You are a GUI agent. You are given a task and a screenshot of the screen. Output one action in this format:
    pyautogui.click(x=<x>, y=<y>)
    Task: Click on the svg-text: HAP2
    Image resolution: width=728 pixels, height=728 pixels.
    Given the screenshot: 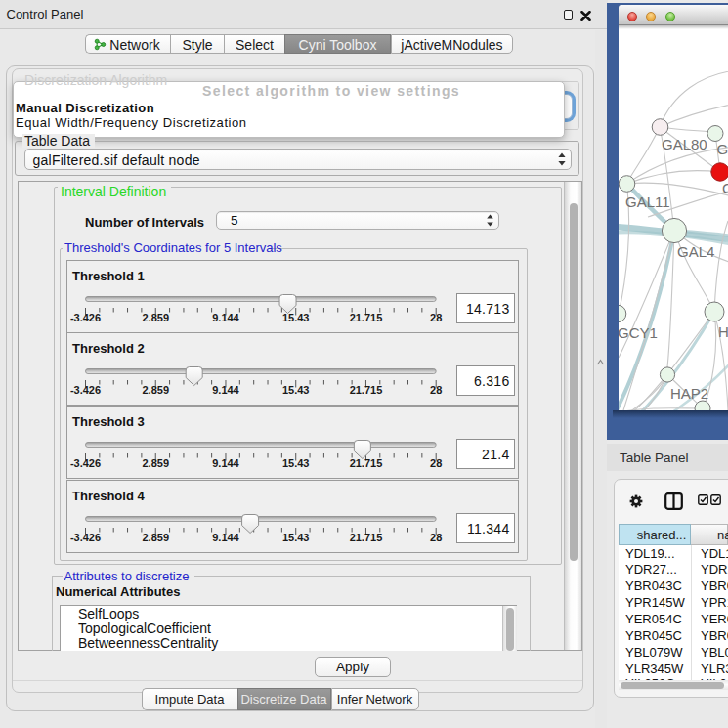 What is the action you would take?
    pyautogui.click(x=690, y=393)
    